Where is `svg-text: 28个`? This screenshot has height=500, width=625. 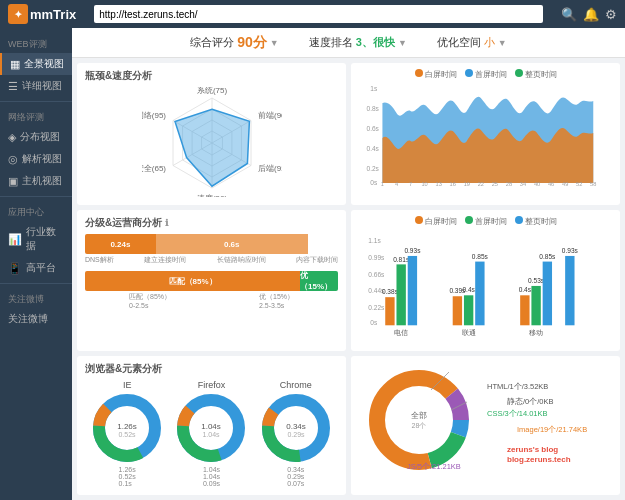 svg-text: 28个 is located at coordinates (420, 426).